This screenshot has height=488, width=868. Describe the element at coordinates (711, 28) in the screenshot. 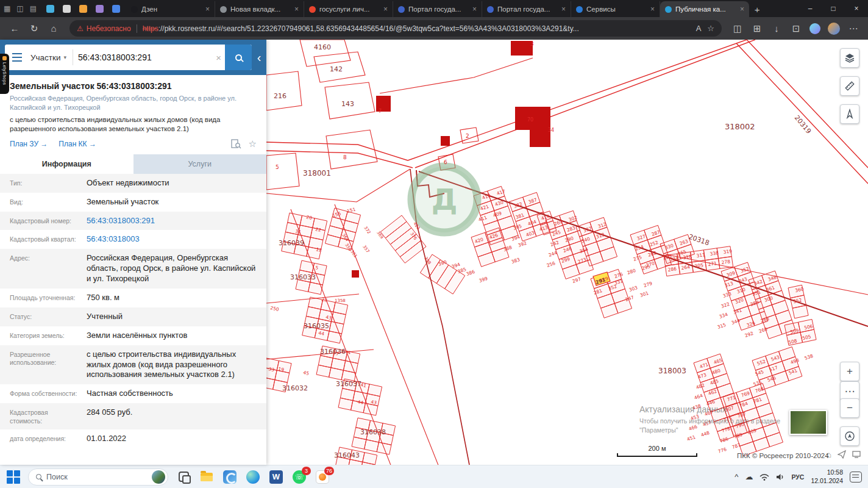

I see `favorite-star-icon: ☆` at that location.